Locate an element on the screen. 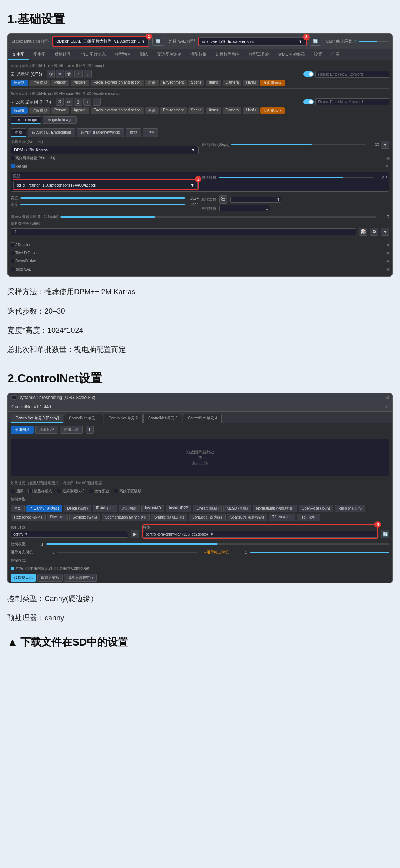 The height and width of the screenshot is (868, 400). tab-img2img: Image to Image is located at coordinates (59, 120).